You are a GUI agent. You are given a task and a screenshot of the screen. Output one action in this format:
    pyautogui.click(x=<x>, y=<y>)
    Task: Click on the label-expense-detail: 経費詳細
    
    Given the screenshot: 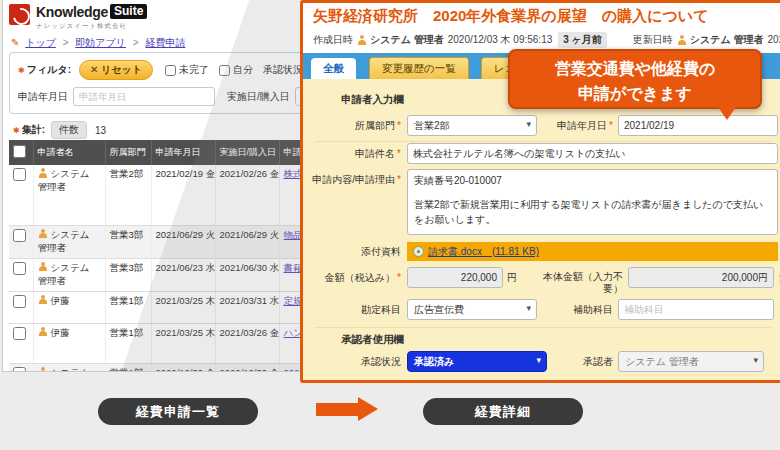 What is the action you would take?
    pyautogui.click(x=503, y=412)
    